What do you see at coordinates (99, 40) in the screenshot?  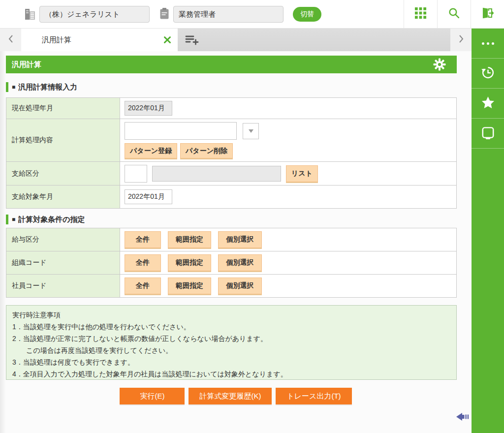 I see `tab-active: 汎用計算` at bounding box center [99, 40].